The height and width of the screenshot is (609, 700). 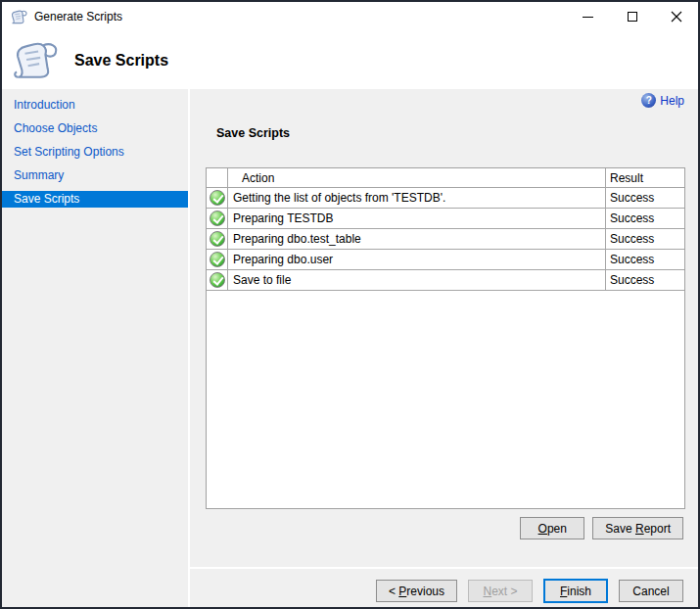 What do you see at coordinates (95, 106) in the screenshot?
I see `sidebar-item-introduction: Introduction` at bounding box center [95, 106].